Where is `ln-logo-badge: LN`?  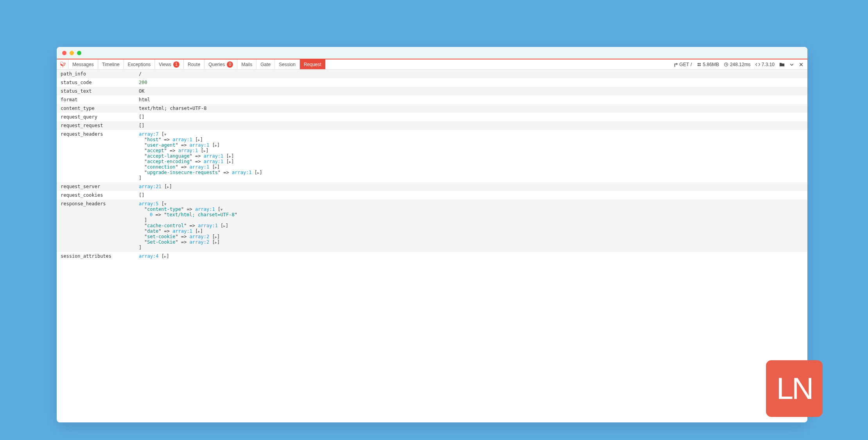 ln-logo-badge: LN is located at coordinates (794, 389).